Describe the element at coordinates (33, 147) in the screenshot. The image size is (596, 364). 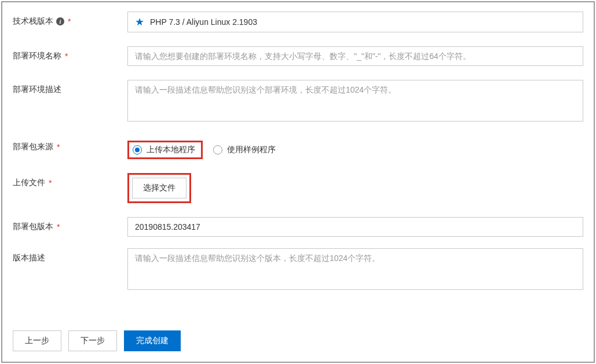
I see `label-text: 部署包来源` at that location.